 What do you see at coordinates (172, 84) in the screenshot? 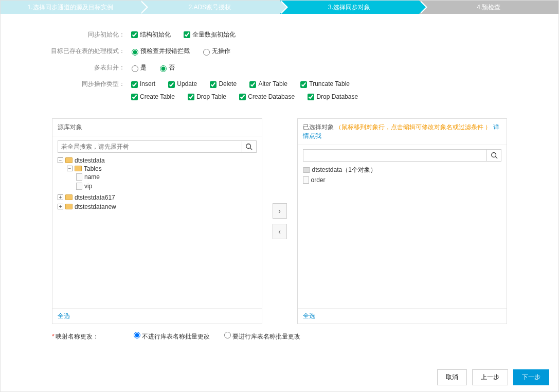
I see `op-update-checkbox` at bounding box center [172, 84].